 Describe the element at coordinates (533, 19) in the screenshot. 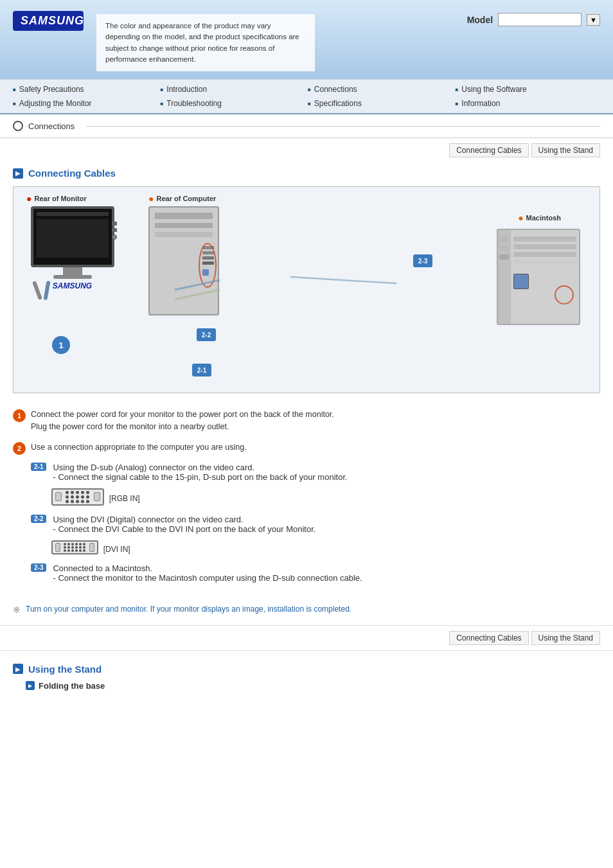

I see `header-right: Model ▼` at that location.